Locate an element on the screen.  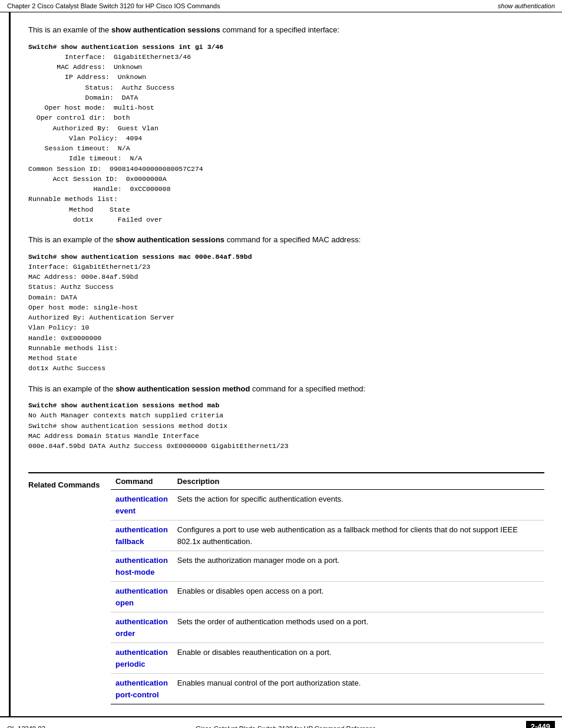
table-row: authenticationperiodicEnable or disables… is located at coordinates (328, 658).